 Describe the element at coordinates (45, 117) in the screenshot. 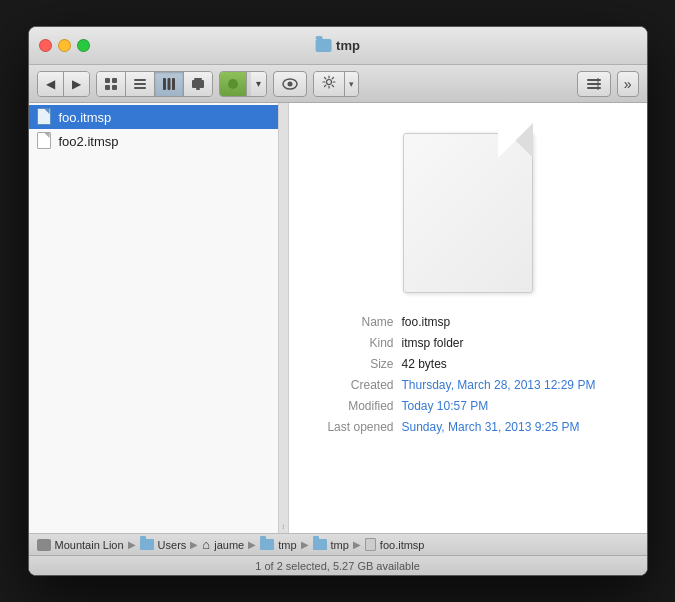

I see `file-icon-foo` at that location.